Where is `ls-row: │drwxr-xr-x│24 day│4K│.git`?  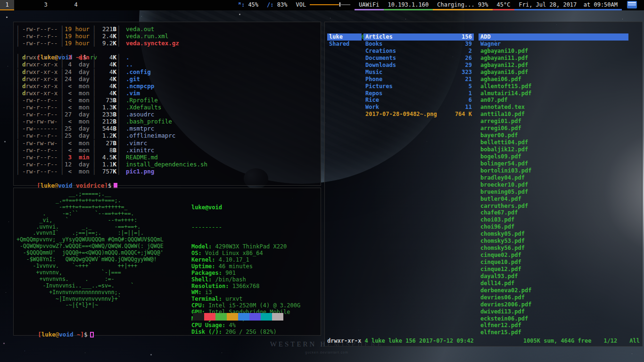
ls-row: │drwxr-xr-x│24 day│4K│.git is located at coordinates (167, 79).